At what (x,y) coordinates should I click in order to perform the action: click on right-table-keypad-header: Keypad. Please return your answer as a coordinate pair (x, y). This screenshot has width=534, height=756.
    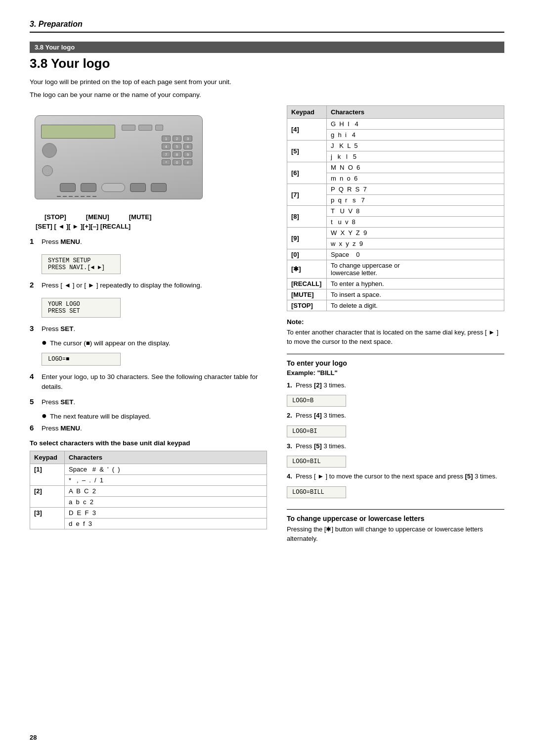
    Looking at the image, I should click on (307, 112).